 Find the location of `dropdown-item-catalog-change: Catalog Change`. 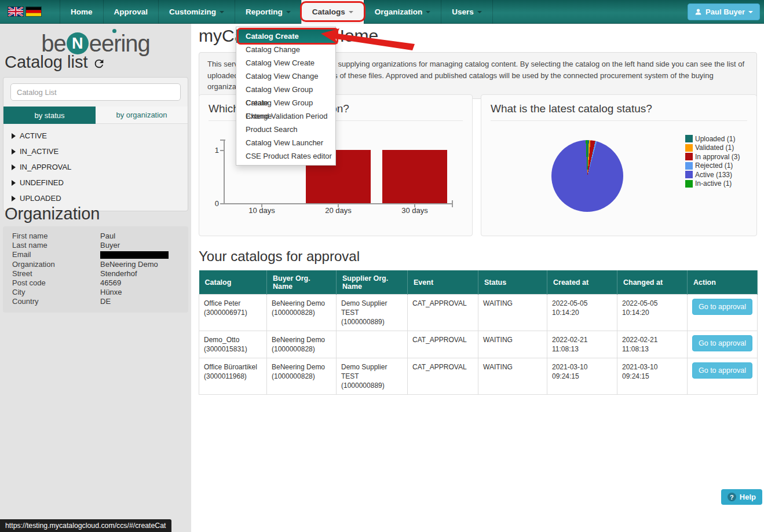

dropdown-item-catalog-change: Catalog Change is located at coordinates (286, 50).